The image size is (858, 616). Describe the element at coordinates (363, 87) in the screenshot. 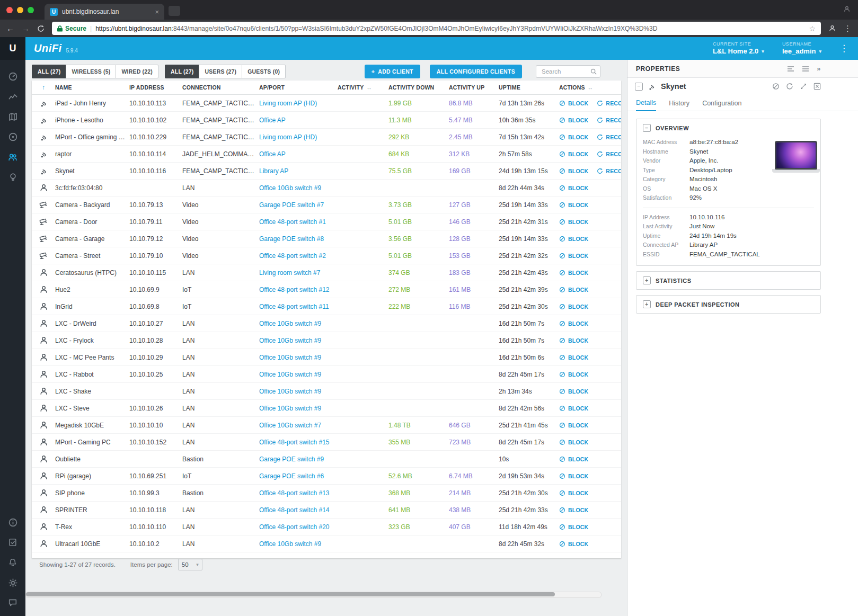

I see `col-activity: ACTIVITY↔` at that location.